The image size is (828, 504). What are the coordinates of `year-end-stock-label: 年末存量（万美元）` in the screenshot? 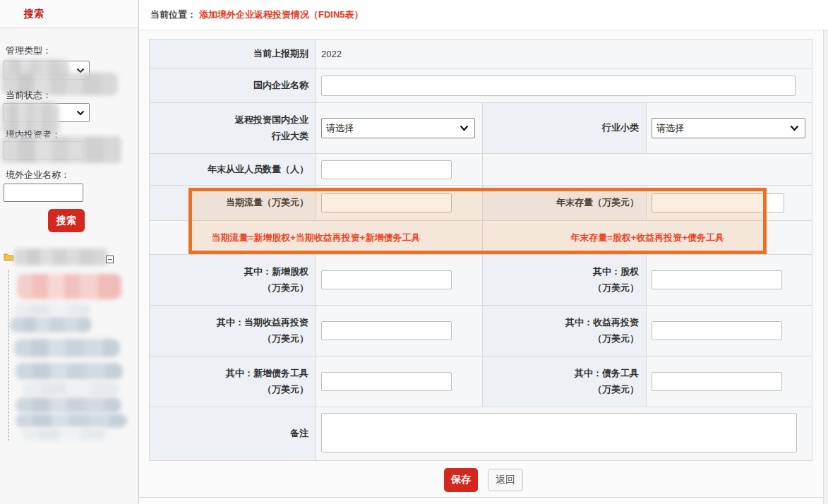 It's located at (565, 203).